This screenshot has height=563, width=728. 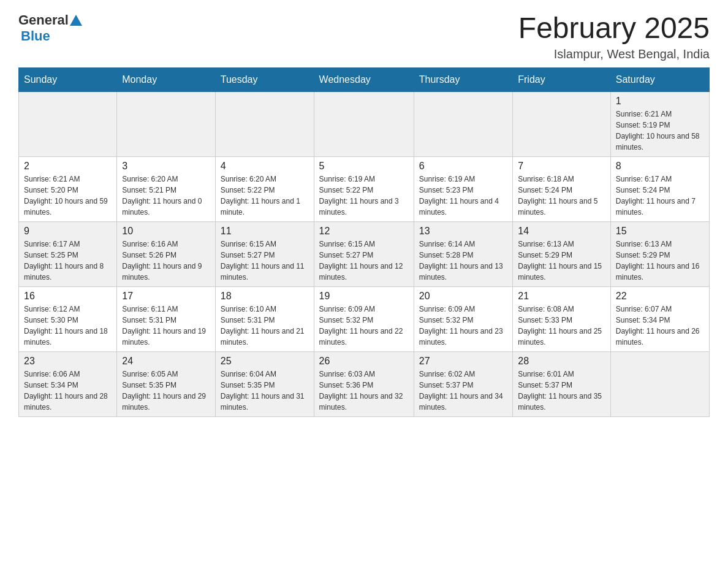 What do you see at coordinates (364, 196) in the screenshot?
I see `day-info: Sunrise: 6:19 AMSunset: 5:22 PMDaylight:…` at bounding box center [364, 196].